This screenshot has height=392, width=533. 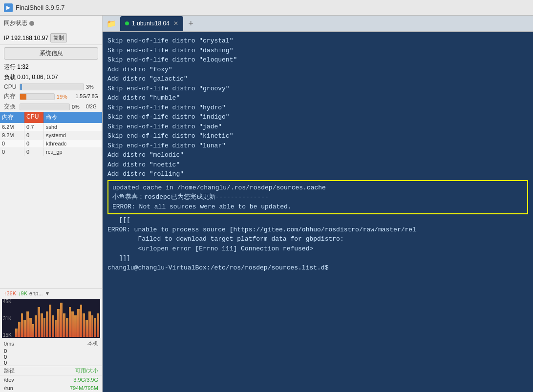 What do you see at coordinates (318, 197) in the screenshot?
I see `highlighted-lines: updated cache in /home/changlu/.ros/rosd…` at bounding box center [318, 197].